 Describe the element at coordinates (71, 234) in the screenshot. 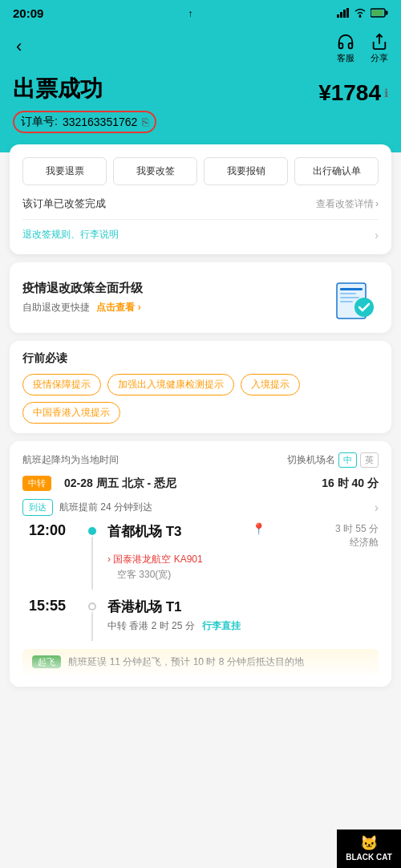

I see `policy-link: 退改签规则、行李说明` at that location.